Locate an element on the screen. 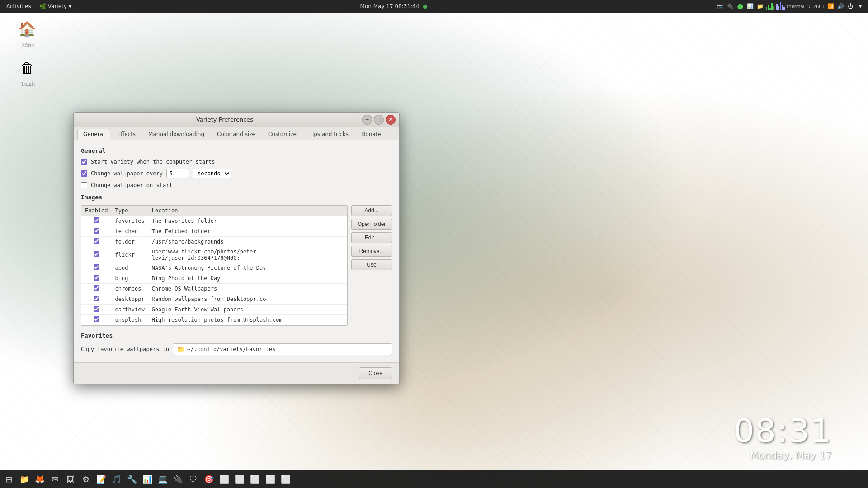  taskbar-plugin-1: 🔌 is located at coordinates (178, 479).